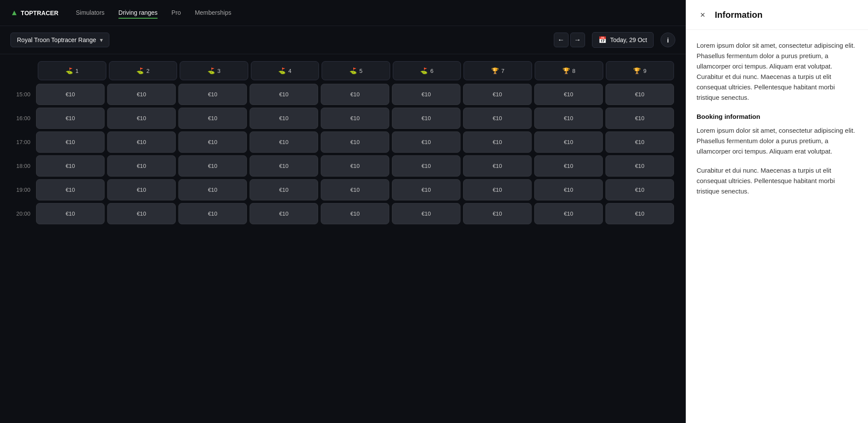 This screenshot has width=868, height=423. Describe the element at coordinates (23, 95) in the screenshot. I see `time-label: 15:00` at that location.